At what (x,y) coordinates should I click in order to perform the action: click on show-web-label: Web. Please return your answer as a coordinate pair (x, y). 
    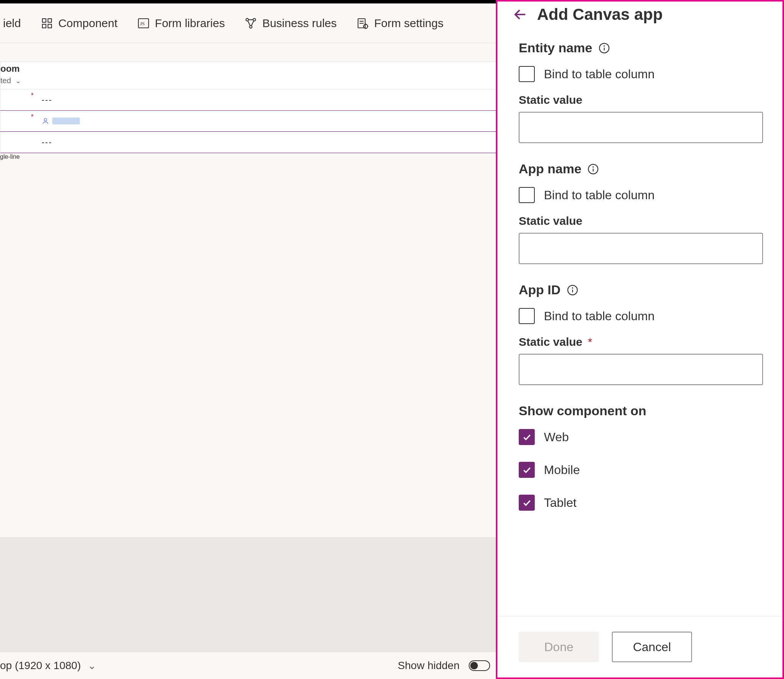
    Looking at the image, I should click on (557, 437).